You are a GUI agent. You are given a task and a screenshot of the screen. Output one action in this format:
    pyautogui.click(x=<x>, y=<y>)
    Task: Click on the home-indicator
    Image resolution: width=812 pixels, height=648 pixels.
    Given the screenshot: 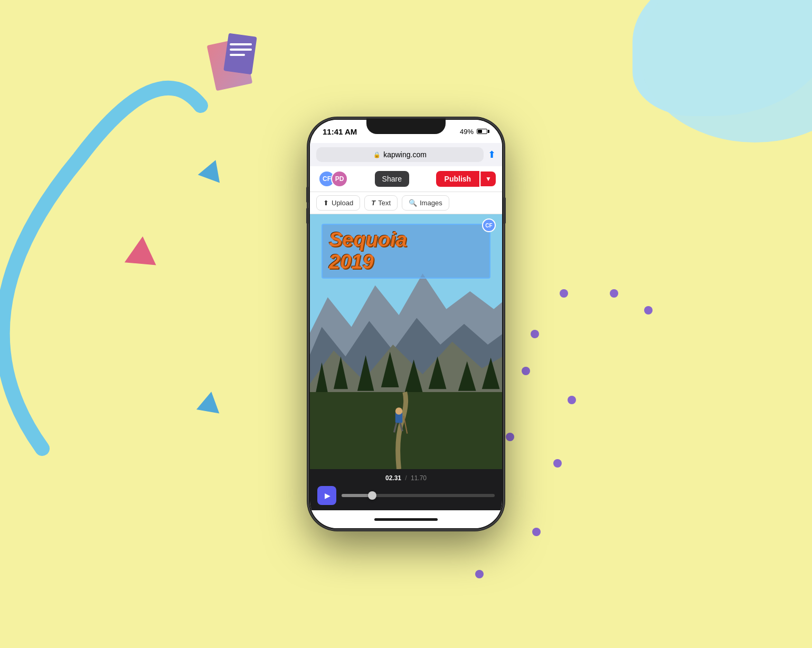 What is the action you would take?
    pyautogui.click(x=406, y=519)
    